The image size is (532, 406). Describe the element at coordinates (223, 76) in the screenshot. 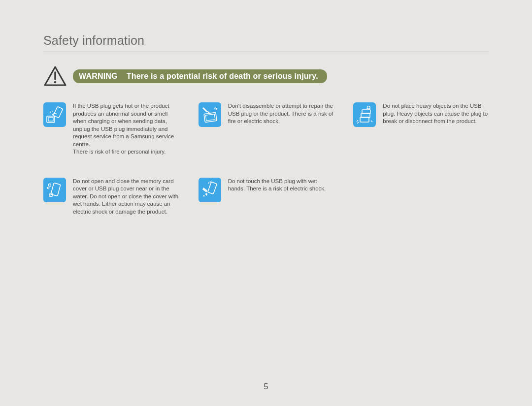

I see `warning-text: There is a potential risk of death or se…` at that location.